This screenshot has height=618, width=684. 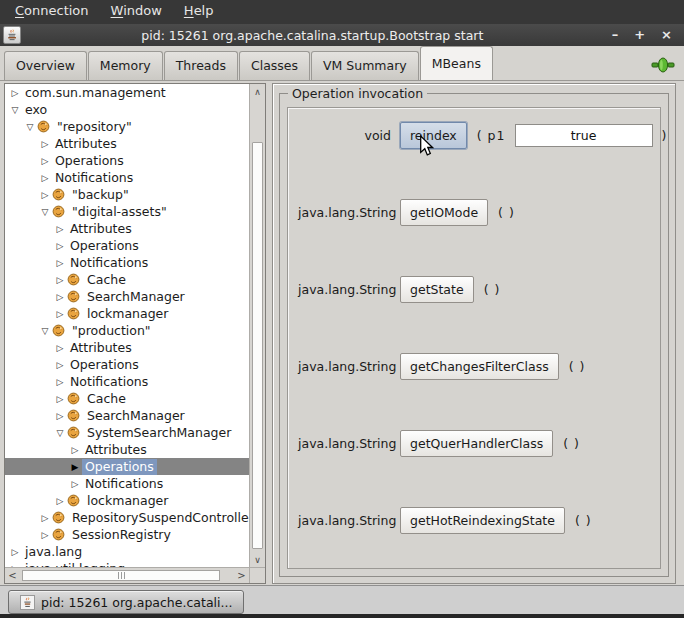 I want to click on tree-row-backup: ▷ "backup", so click(x=127, y=194).